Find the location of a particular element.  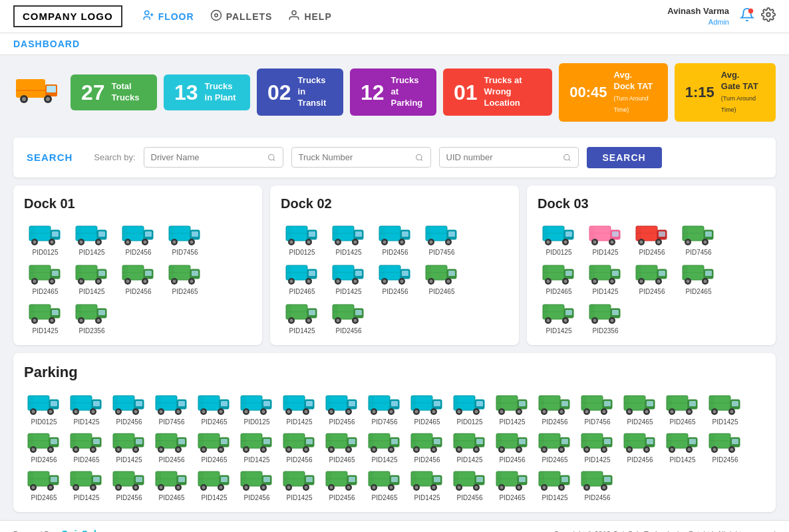

nav-pallets: PALLETS is located at coordinates (241, 17).